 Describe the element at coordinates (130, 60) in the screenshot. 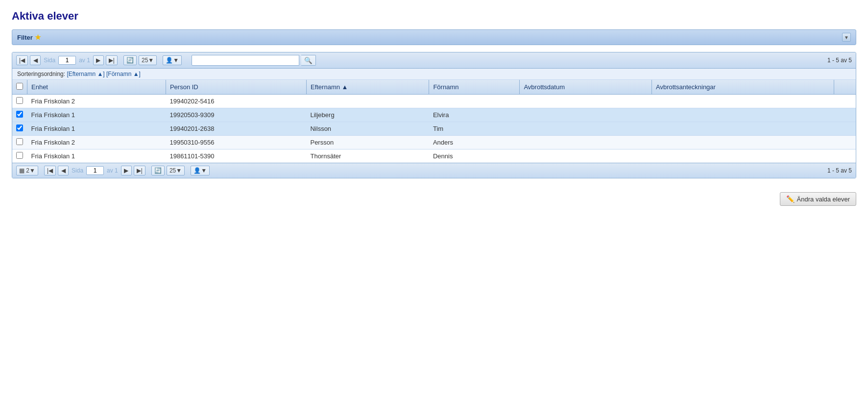

I see `refresh-button-top: 🔄` at that location.